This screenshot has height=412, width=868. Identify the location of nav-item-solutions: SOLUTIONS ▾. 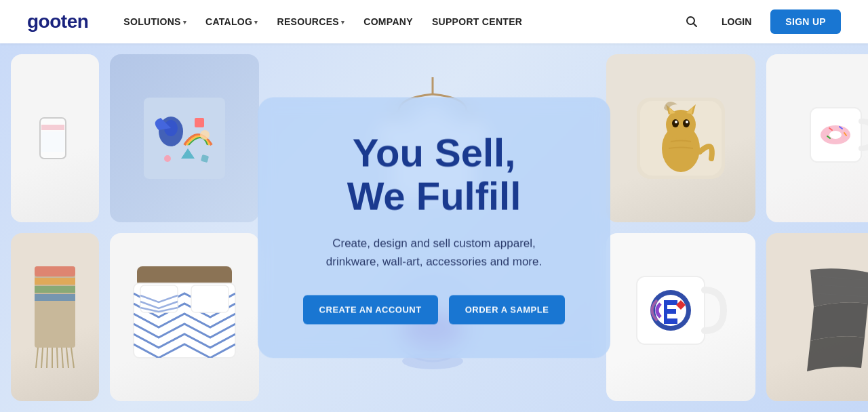
(155, 22).